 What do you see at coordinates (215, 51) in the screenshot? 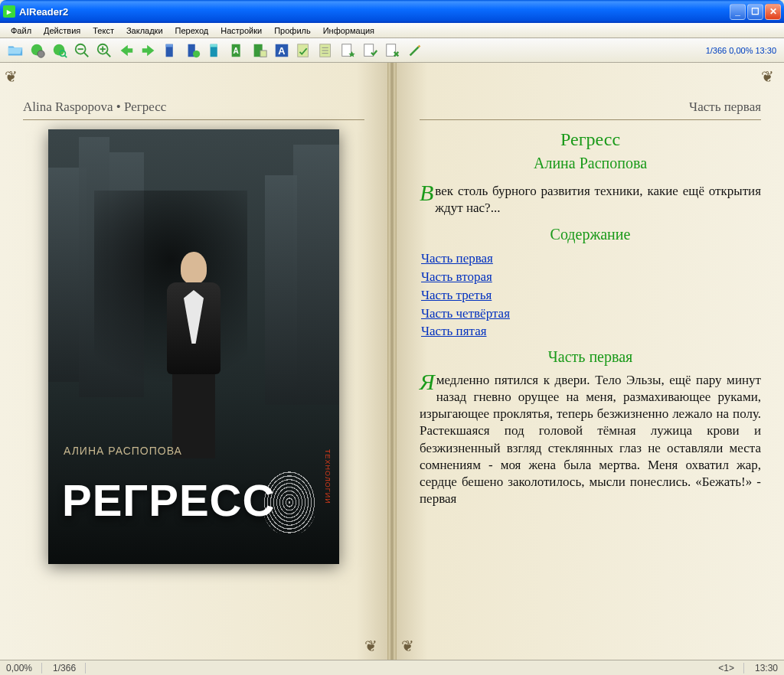
I see `bookmark-cyan-icon` at bounding box center [215, 51].